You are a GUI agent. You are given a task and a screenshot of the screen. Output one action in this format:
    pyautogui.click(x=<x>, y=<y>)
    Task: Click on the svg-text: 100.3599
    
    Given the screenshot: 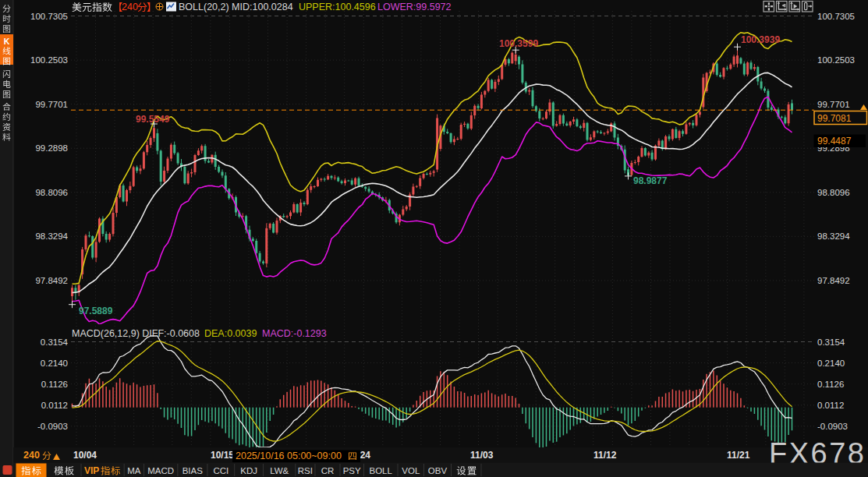 What is the action you would take?
    pyautogui.click(x=519, y=44)
    